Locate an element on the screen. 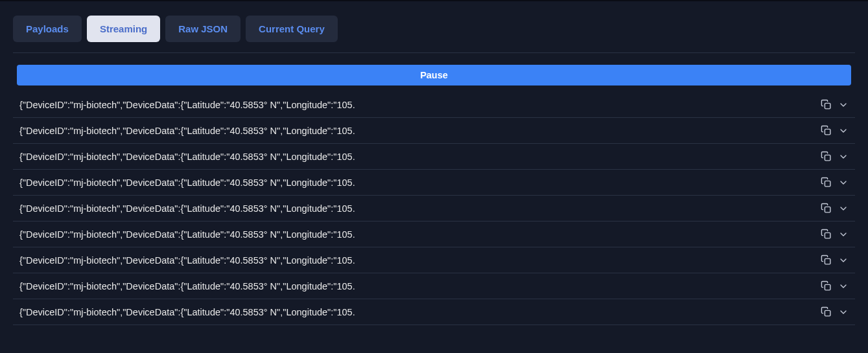 This screenshot has height=353, width=868. tab-streaming: Streaming is located at coordinates (123, 28).